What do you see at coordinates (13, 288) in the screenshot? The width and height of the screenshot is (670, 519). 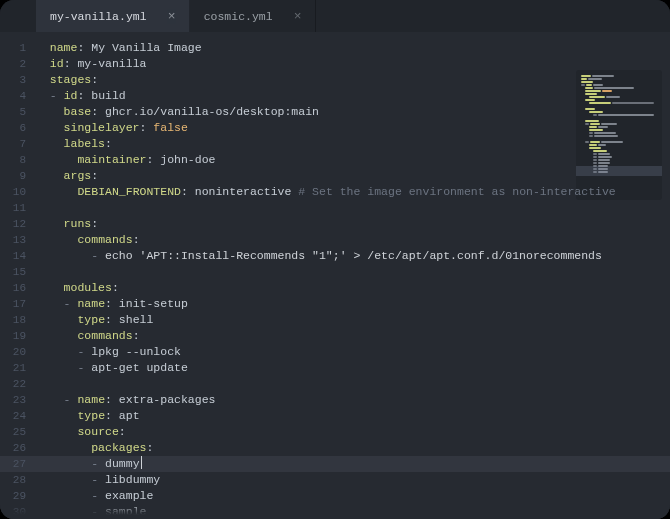 I see `line-number: 16` at bounding box center [13, 288].